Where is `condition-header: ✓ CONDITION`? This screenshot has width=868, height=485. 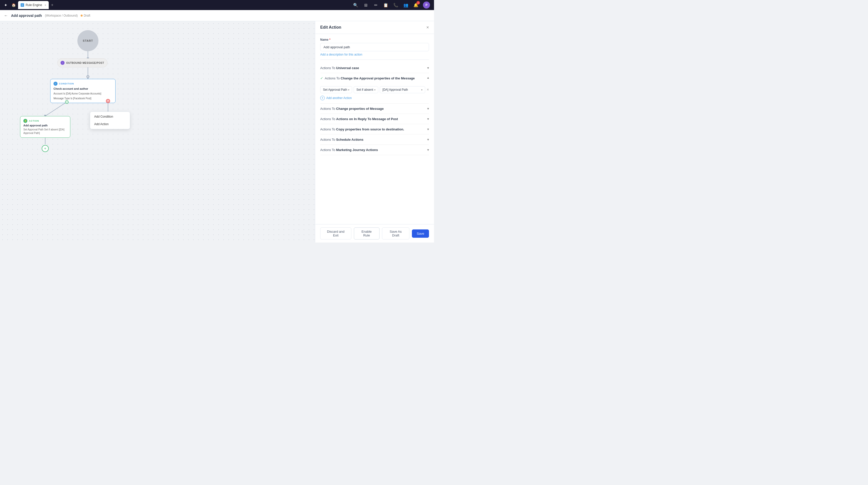
condition-header: ✓ CONDITION is located at coordinates (83, 84).